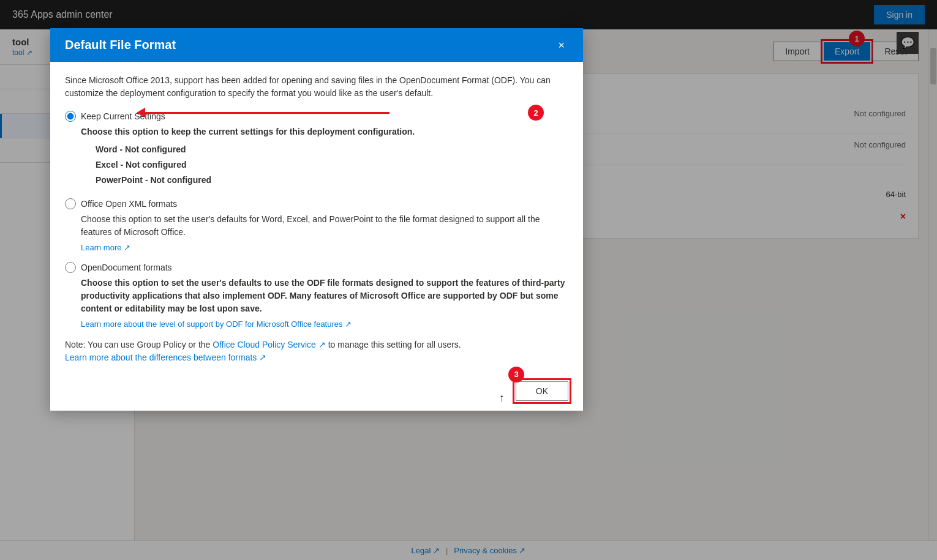 Image resolution: width=937 pixels, height=560 pixels. I want to click on xml-radio, so click(70, 204).